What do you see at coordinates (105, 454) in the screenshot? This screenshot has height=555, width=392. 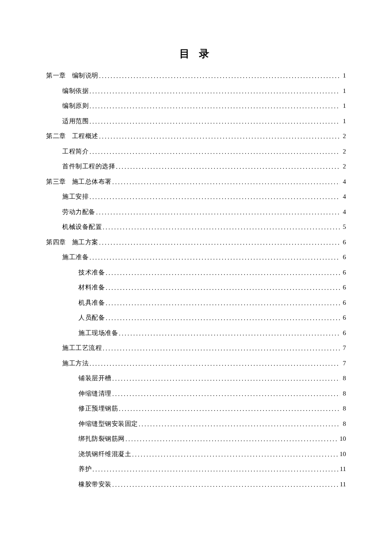 I see `toc-entry-label: 浇筑钢纤维混凝土` at bounding box center [105, 454].